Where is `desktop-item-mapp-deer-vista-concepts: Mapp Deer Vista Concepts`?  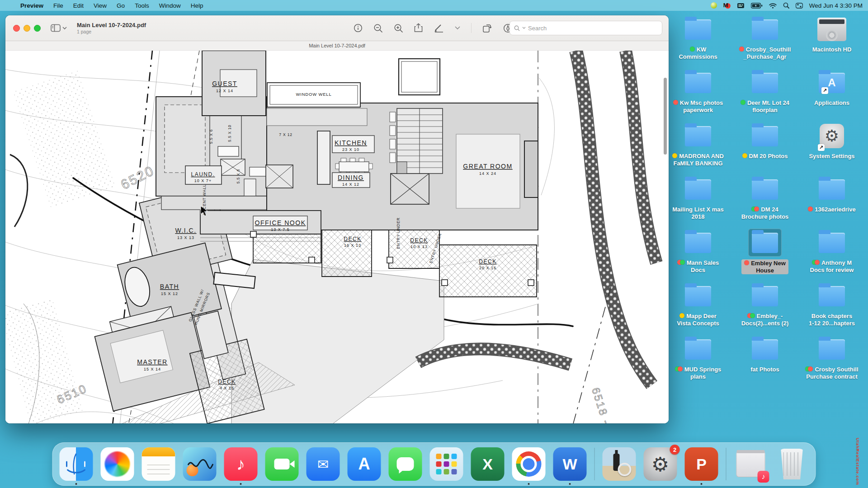
desktop-item-mapp-deer-vista-concepts: Mapp Deer Vista Concepts is located at coordinates (698, 307).